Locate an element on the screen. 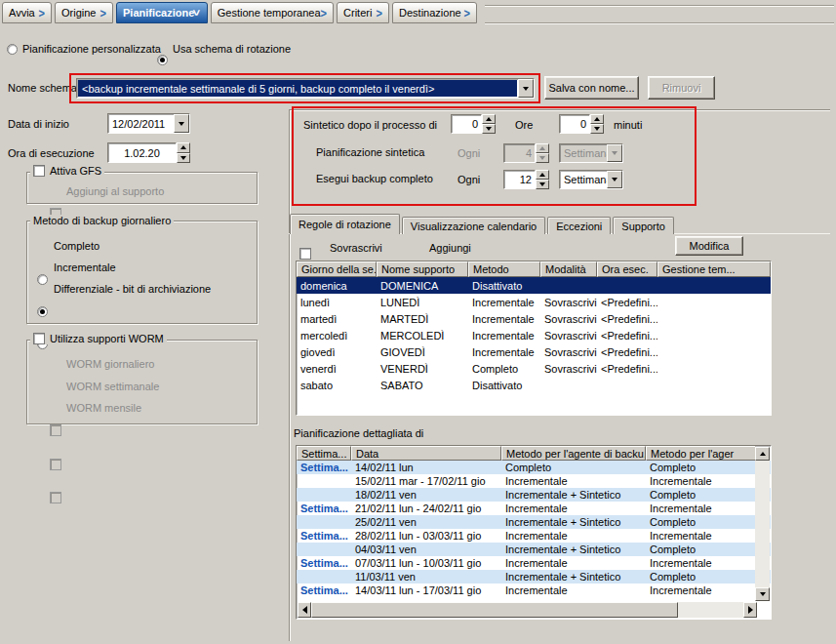  rules-table-row: giovedìGIOVEDÌIncrementaleSovrascrivi<Pr… is located at coordinates (534, 351).